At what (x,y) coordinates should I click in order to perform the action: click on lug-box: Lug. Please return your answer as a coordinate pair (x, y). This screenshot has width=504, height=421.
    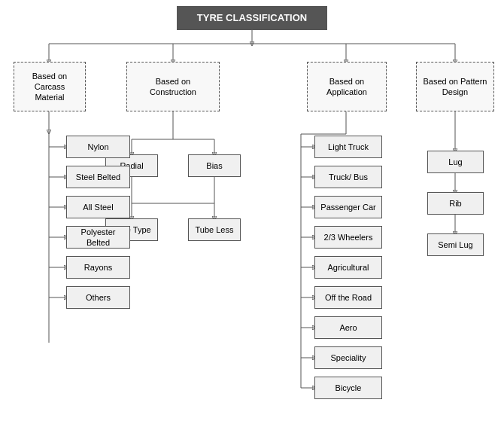
    Looking at the image, I should click on (456, 162).